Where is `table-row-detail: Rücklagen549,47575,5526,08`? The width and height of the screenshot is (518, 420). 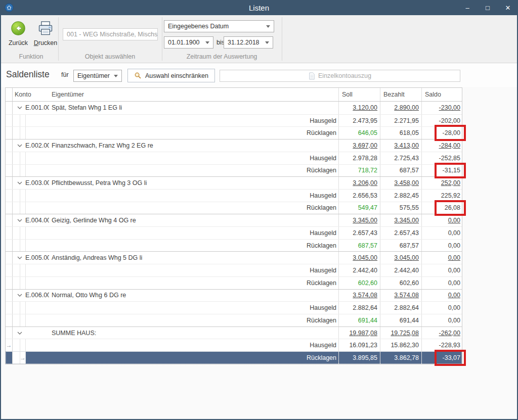
table-row-detail: Rücklagen549,47575,5526,08 is located at coordinates (234, 208).